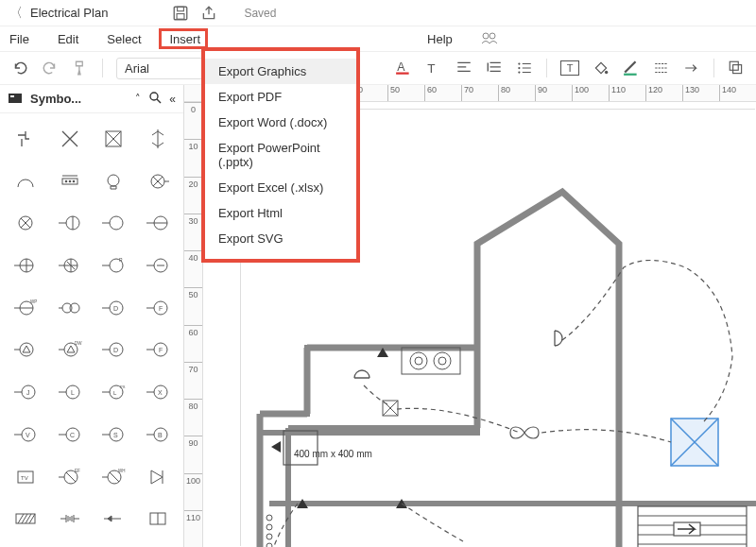  I want to click on bullet-list-icon, so click(524, 68).